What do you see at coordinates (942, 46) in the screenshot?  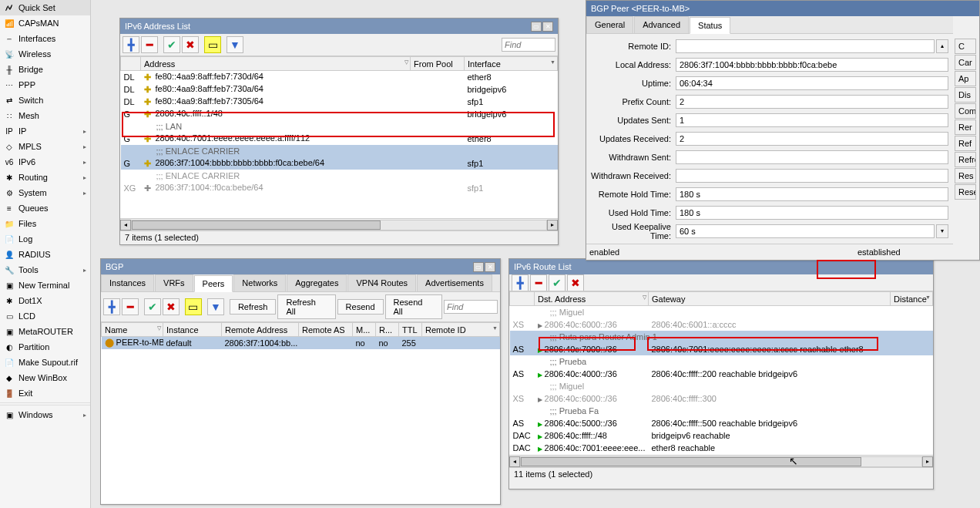 I see `scroll-up: ▴` at bounding box center [942, 46].